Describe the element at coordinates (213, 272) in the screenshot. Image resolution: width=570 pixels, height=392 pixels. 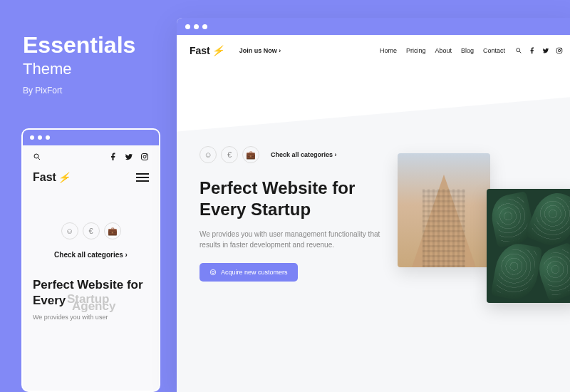
I see `target-icon` at that location.